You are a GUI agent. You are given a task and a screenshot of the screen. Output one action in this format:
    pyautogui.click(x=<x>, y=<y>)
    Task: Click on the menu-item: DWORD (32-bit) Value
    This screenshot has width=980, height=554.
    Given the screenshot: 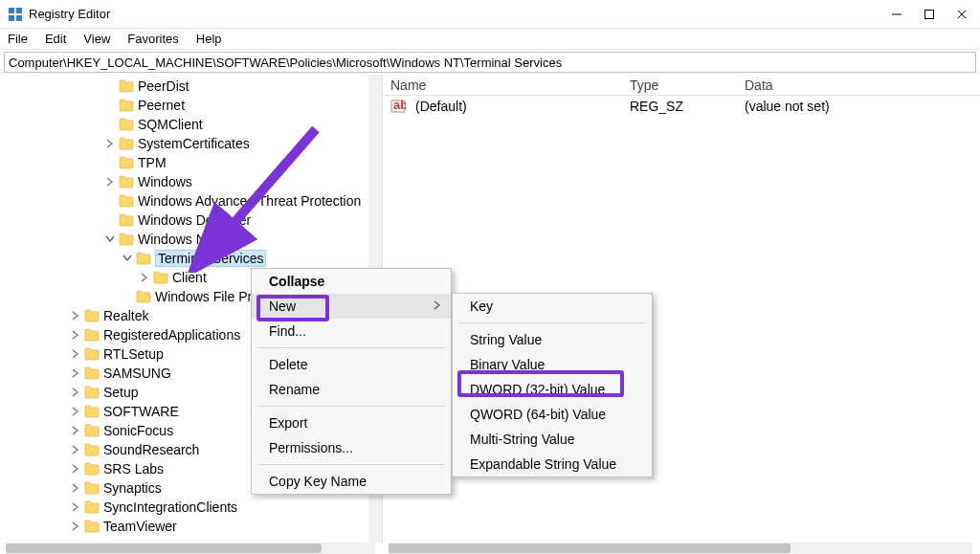 What is the action you would take?
    pyautogui.click(x=552, y=389)
    